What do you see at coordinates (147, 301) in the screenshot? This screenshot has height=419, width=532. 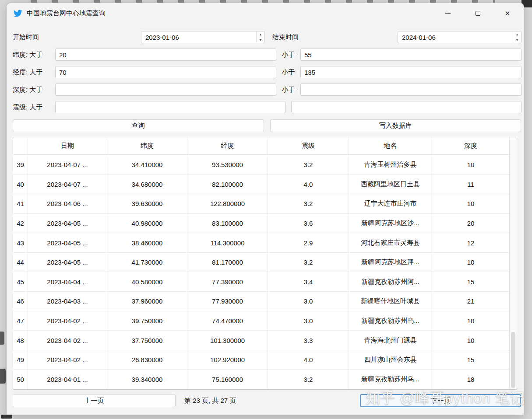 I see `cell-latitude: 37.960000` at bounding box center [147, 301].